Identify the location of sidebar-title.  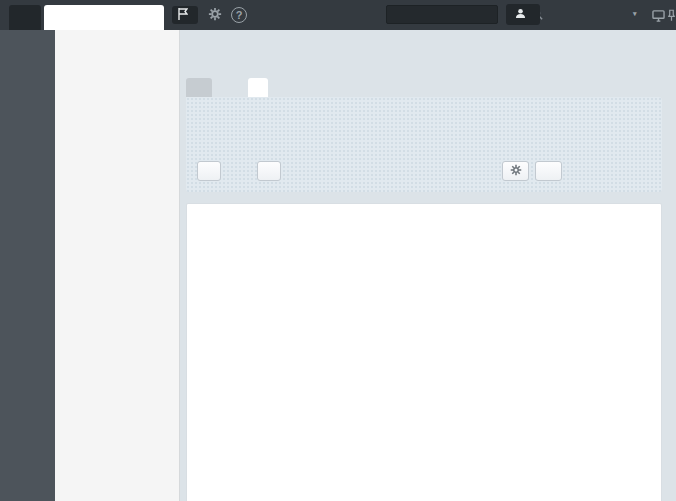
(117, 40).